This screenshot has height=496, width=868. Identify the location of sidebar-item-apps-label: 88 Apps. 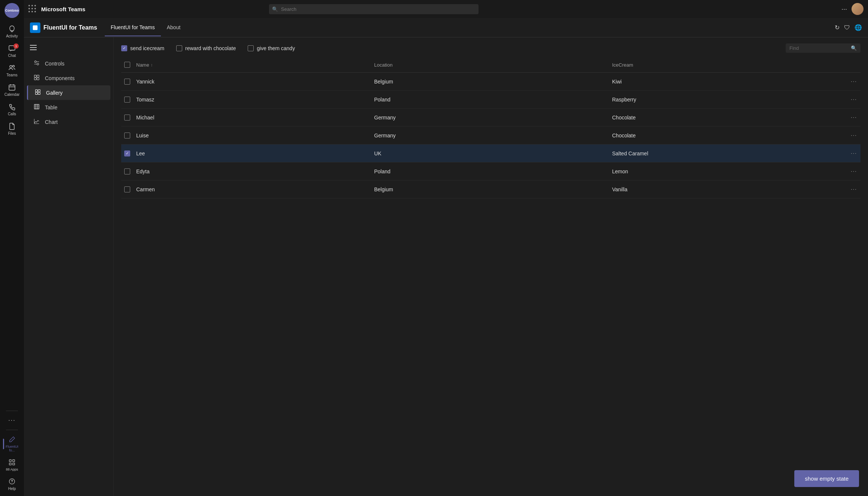
(12, 469).